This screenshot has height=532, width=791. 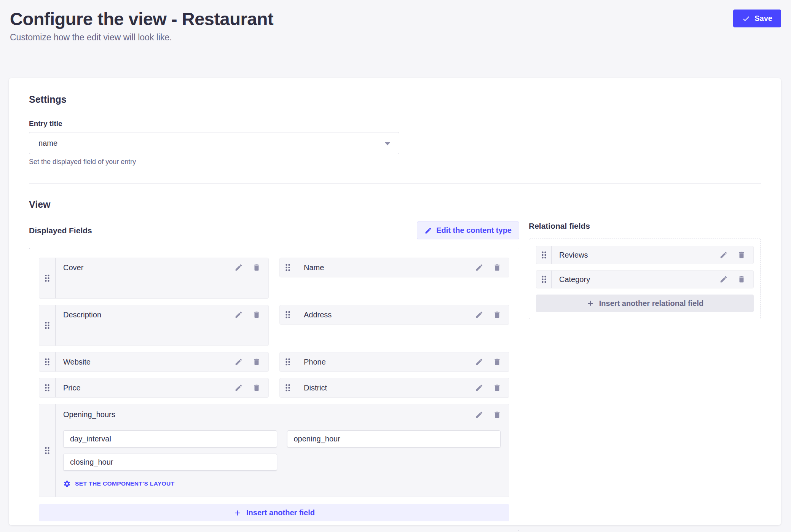 I want to click on field-label: Description, so click(x=82, y=315).